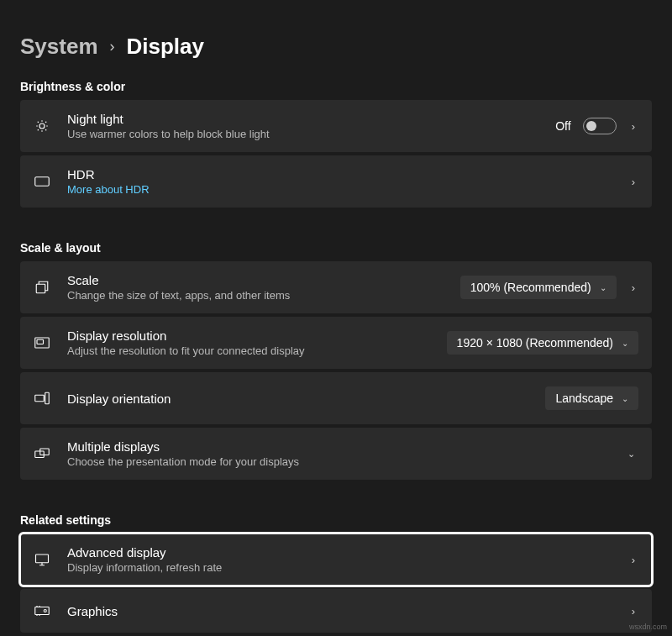 The height and width of the screenshot is (636, 672). What do you see at coordinates (166, 47) in the screenshot?
I see `breadcrumb-current: Display` at bounding box center [166, 47].